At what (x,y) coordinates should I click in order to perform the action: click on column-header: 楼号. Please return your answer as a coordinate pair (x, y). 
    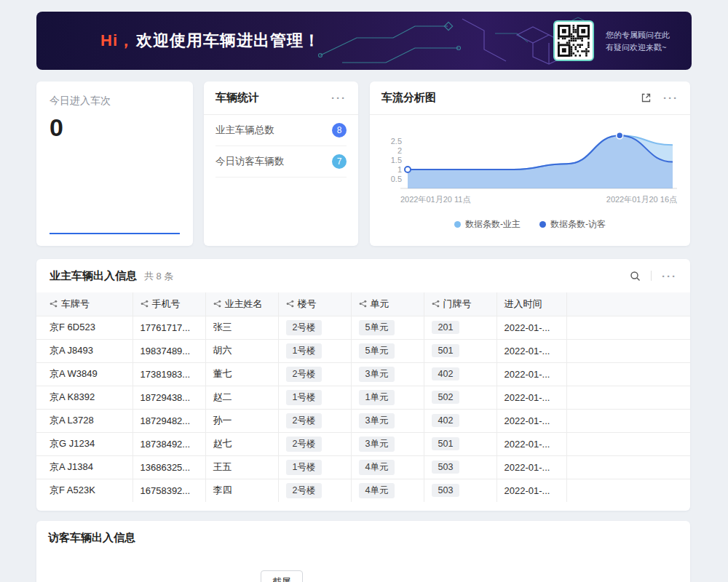
    Looking at the image, I should click on (314, 304).